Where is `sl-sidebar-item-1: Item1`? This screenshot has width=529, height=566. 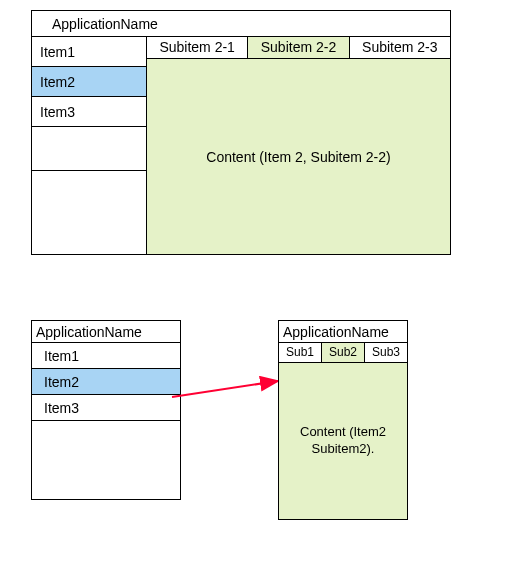
sl-sidebar-item-1: Item1 is located at coordinates (106, 356).